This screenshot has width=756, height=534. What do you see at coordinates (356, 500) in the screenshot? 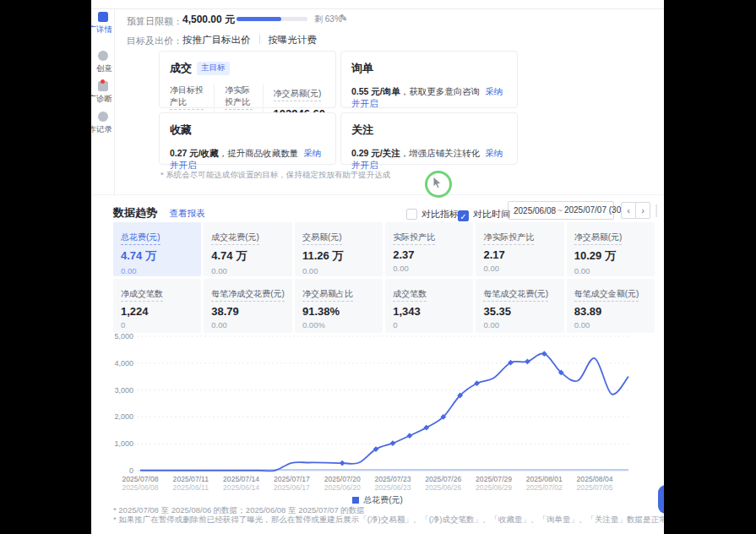
I see `legend-swatch` at bounding box center [356, 500].